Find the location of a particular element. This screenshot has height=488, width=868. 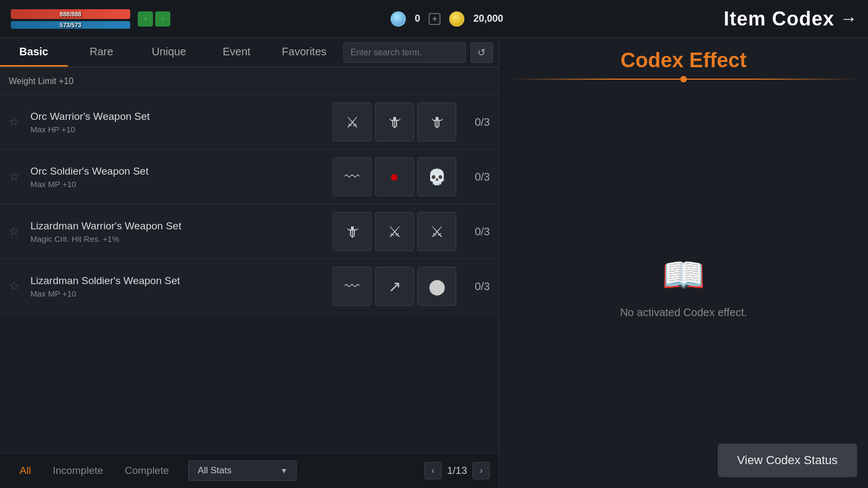

item-icon-1-3: 🗡 is located at coordinates (437, 122).